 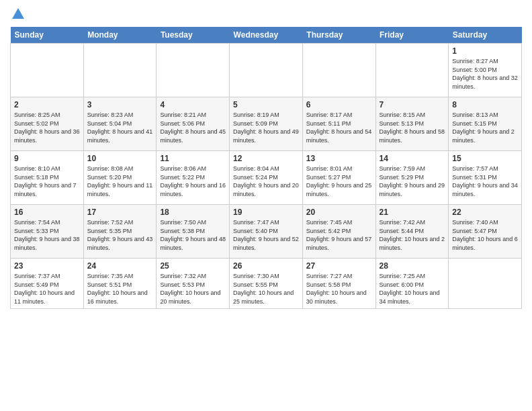 I want to click on day-number: 20, so click(x=339, y=212).